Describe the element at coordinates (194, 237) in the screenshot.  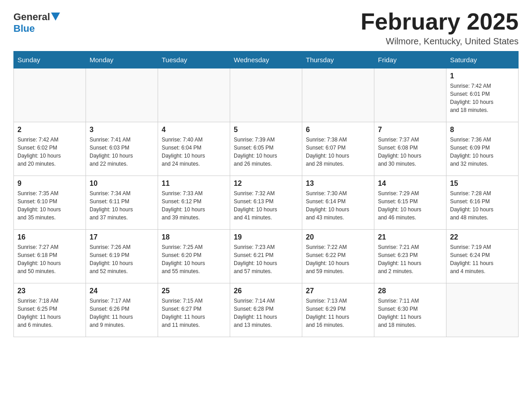
I see `day-number: 18` at that location.